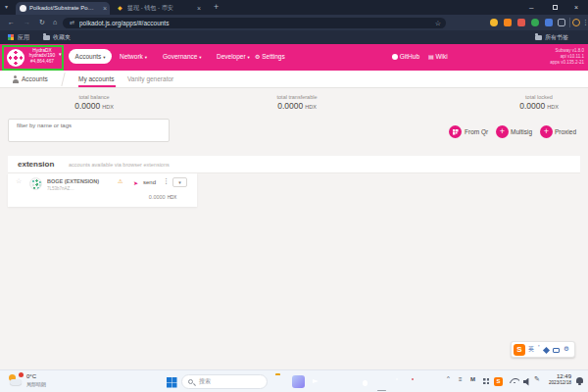 This screenshot has height=392, width=588. I want to click on account-address: 7L53b7nAZ…, so click(76, 188).